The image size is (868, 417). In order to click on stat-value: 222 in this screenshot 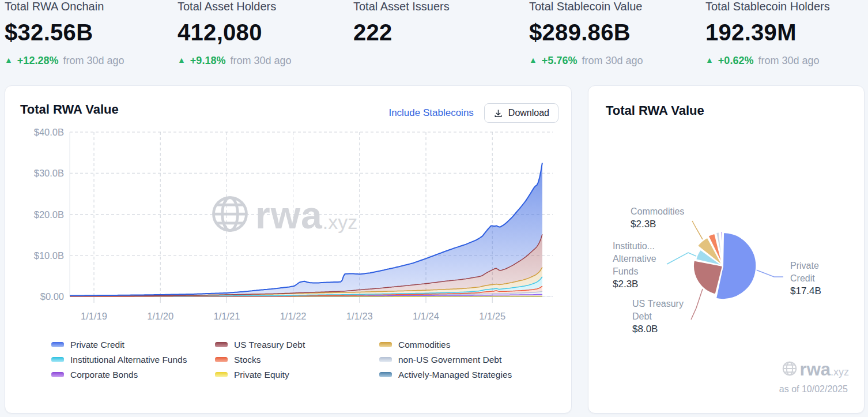, I will do `click(401, 32)`.